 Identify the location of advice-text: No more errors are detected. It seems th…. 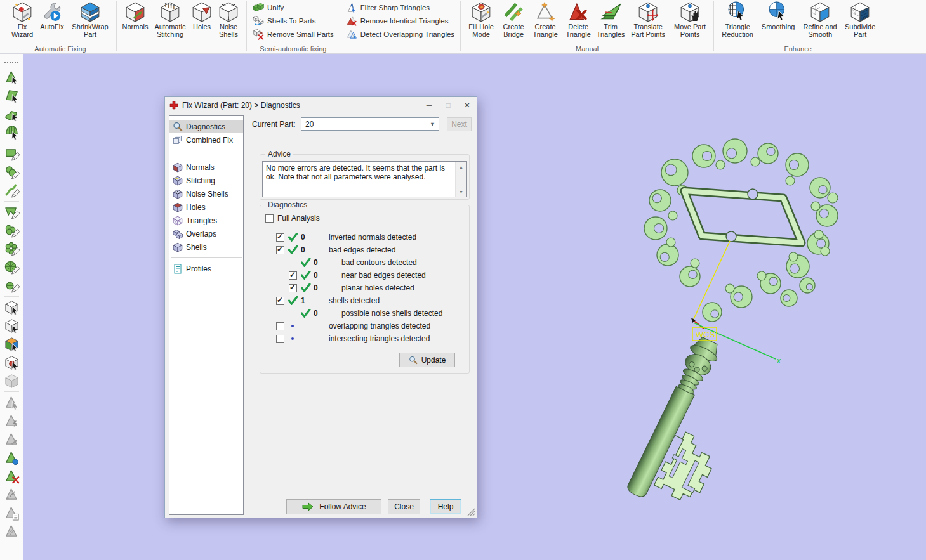
(364, 179).